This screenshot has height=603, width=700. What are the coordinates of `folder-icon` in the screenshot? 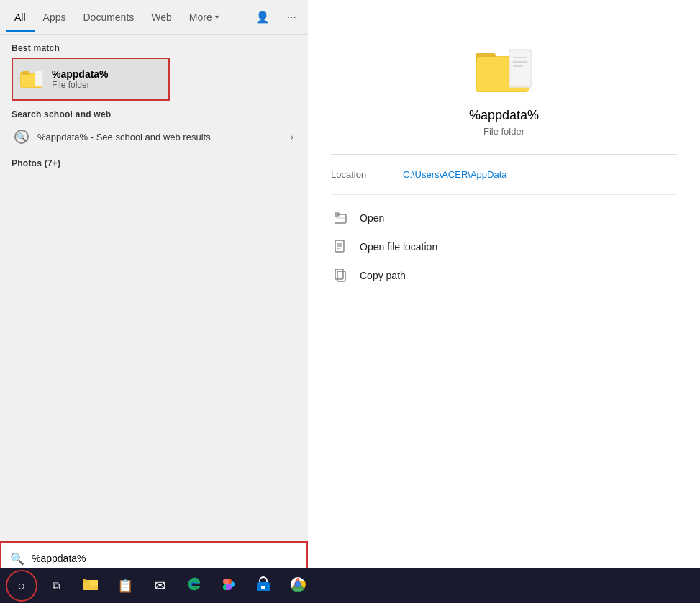 It's located at (32, 79).